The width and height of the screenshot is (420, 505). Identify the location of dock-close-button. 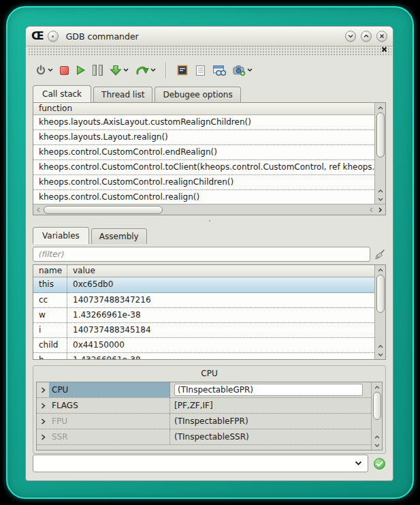
(384, 49).